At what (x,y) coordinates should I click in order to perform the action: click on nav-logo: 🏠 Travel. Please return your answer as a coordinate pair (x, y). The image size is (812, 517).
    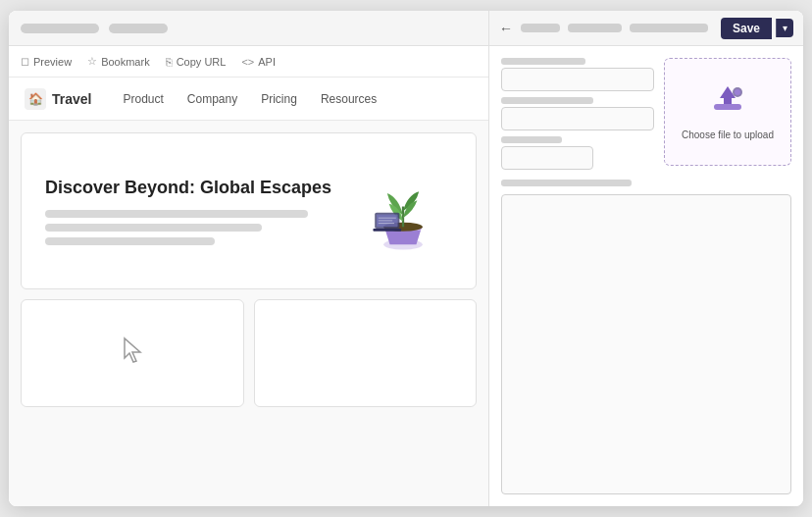
    Looking at the image, I should click on (58, 99).